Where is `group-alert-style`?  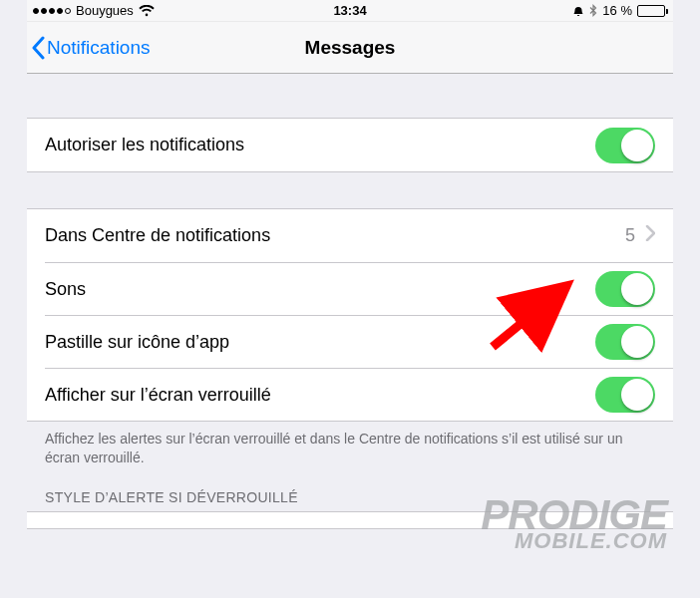 group-alert-style is located at coordinates (350, 520).